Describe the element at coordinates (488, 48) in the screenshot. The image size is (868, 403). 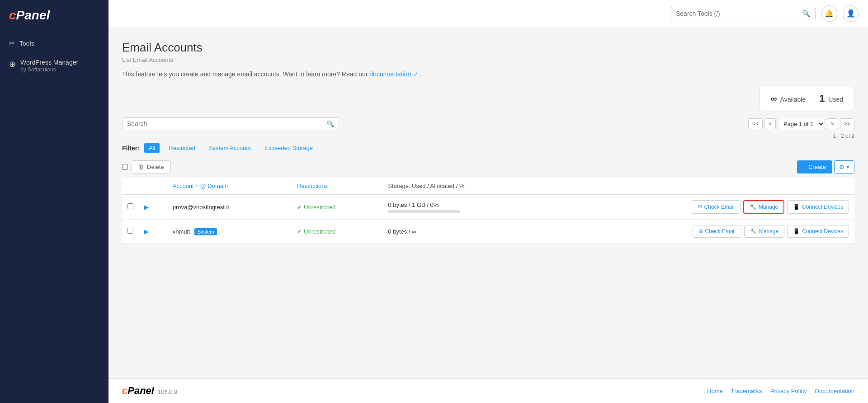
I see `page-title: Email Accounts` at that location.